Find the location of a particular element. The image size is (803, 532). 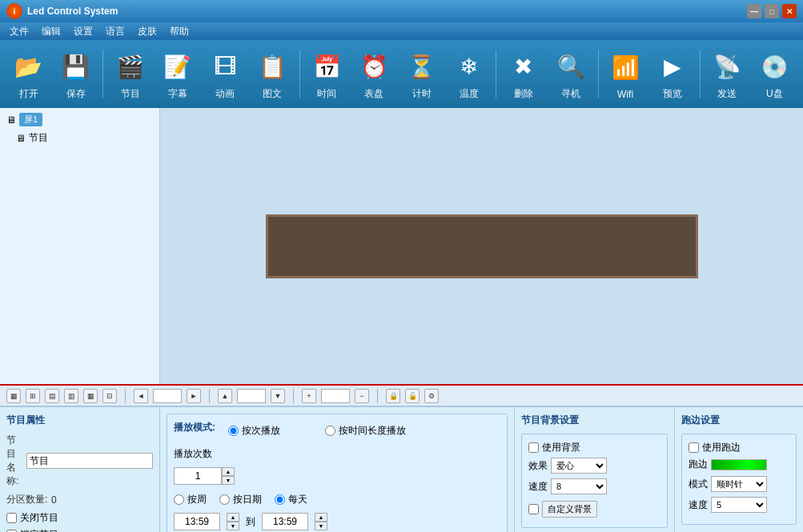

up-btn: ▲ is located at coordinates (225, 396).